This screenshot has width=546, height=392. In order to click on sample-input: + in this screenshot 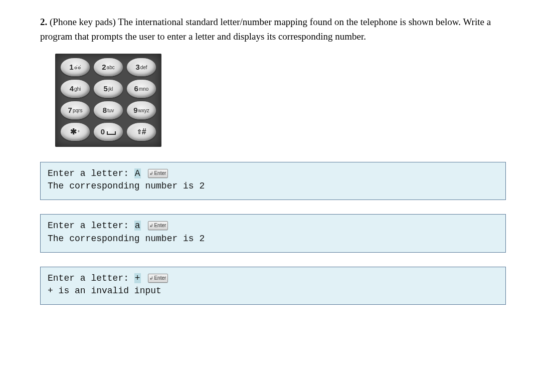, I will do `click(137, 278)`.